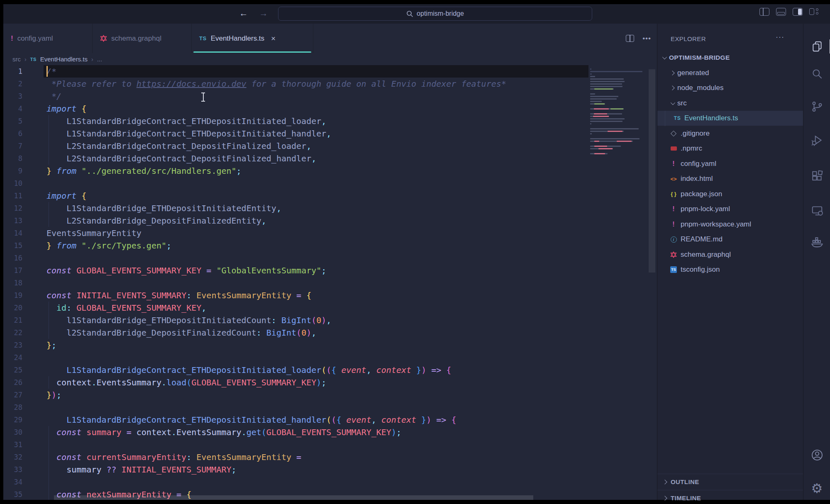  I want to click on remote-explorer-icon, so click(817, 211).